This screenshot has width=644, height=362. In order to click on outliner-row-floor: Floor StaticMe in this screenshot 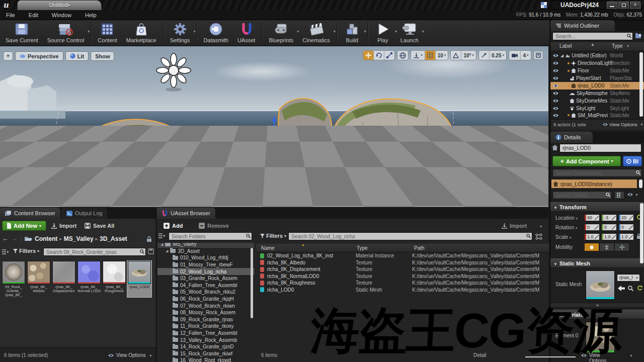, I will do `click(597, 70)`.